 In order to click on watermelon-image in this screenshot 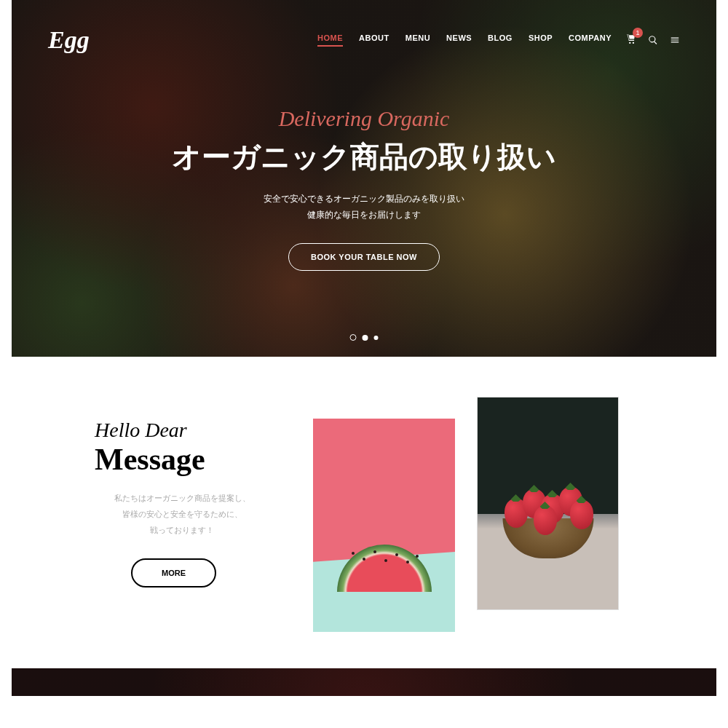, I will do `click(384, 526)`.